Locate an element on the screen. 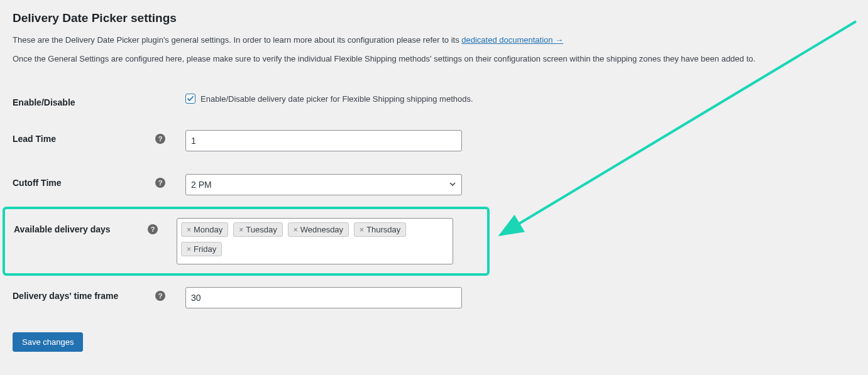  time-frame-label-text: Delivery days' time frame is located at coordinates (65, 296).